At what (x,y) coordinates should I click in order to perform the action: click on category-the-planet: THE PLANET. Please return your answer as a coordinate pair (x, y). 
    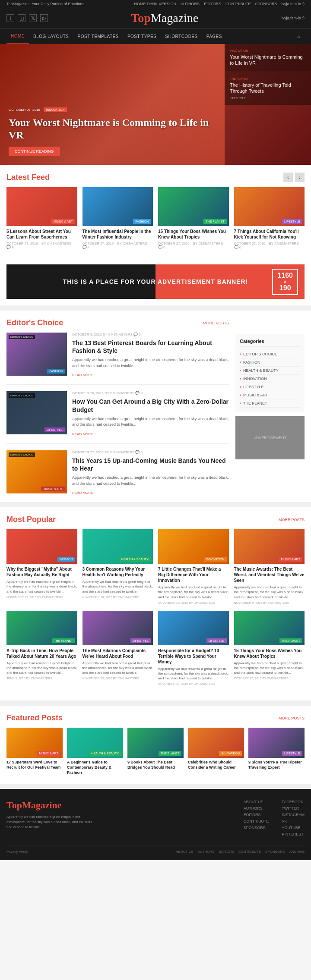
    Looking at the image, I should click on (270, 404).